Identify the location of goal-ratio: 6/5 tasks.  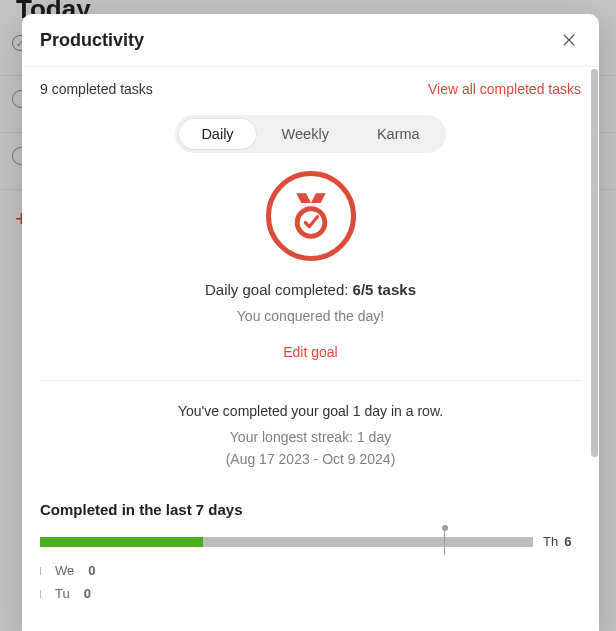
(384, 290).